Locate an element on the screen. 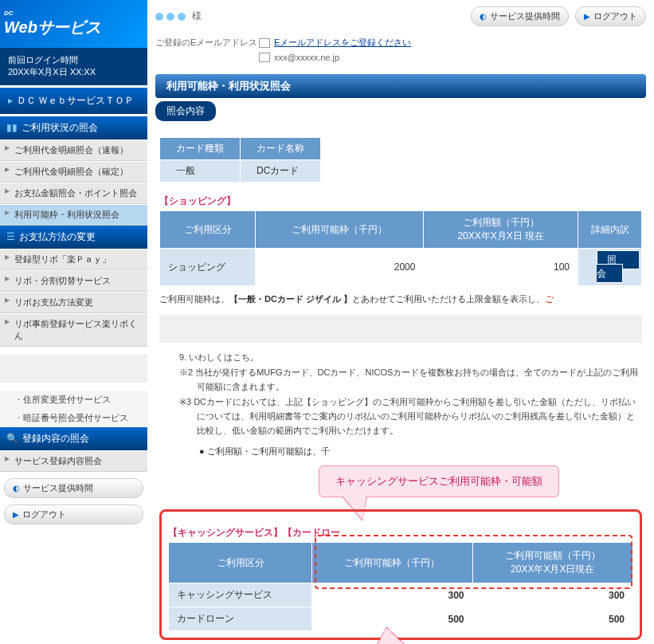  shopping-table: ご利用区分 ご利用可能枠（千円） ご利用額（千円） 20XX年X月X日 現在 詳… is located at coordinates (401, 249).